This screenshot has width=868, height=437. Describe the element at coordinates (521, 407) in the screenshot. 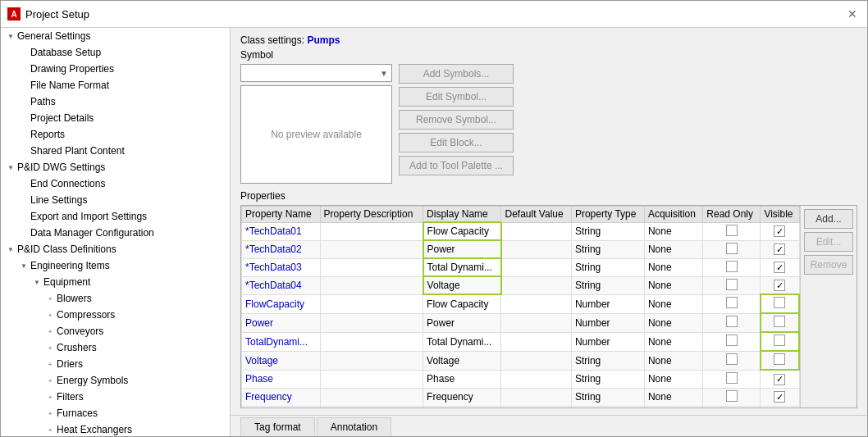

I see `table-row: InsulationTypeInsulation TypeListNone` at that location.